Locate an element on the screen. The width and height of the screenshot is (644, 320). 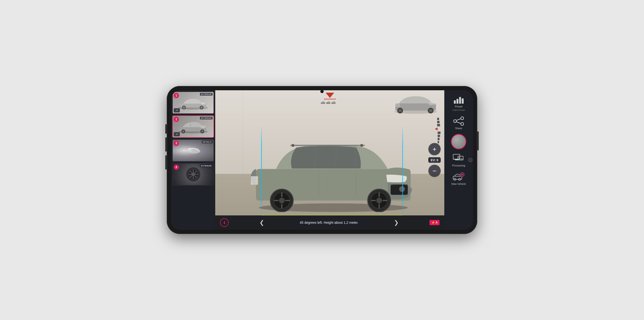
bottom-nav-bar: ℹ ❮ 45 degrees left. Height about 1,2 me… is located at coordinates (330, 222).